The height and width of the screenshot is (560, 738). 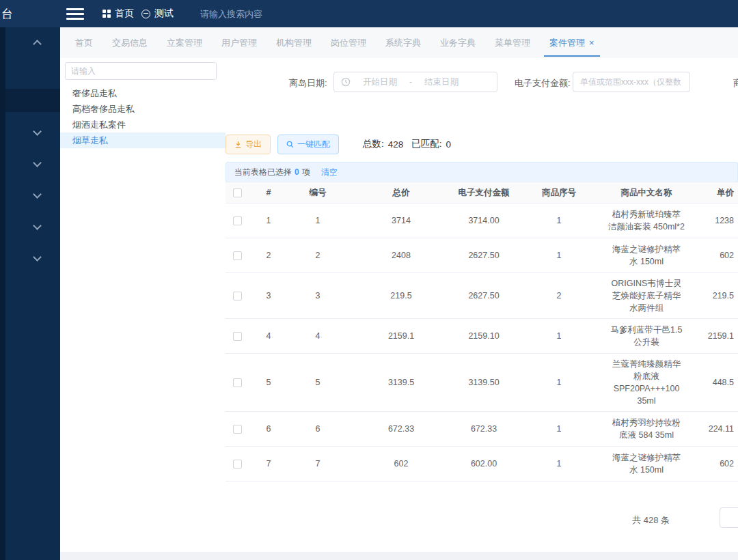 I want to click on cell-total: 219.5, so click(x=401, y=296).